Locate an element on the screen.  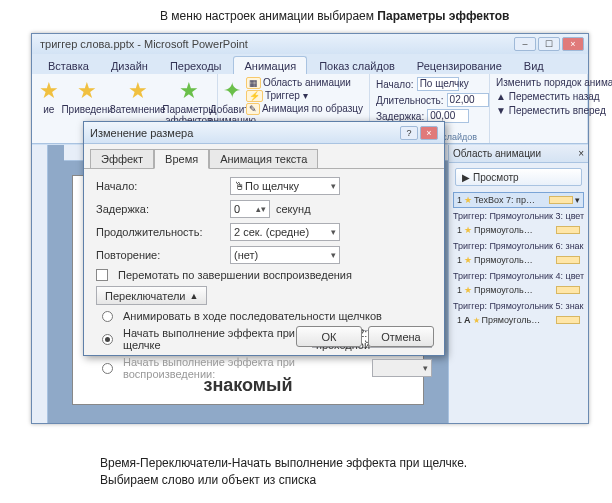
close-button: × is located at coordinates (573, 44).